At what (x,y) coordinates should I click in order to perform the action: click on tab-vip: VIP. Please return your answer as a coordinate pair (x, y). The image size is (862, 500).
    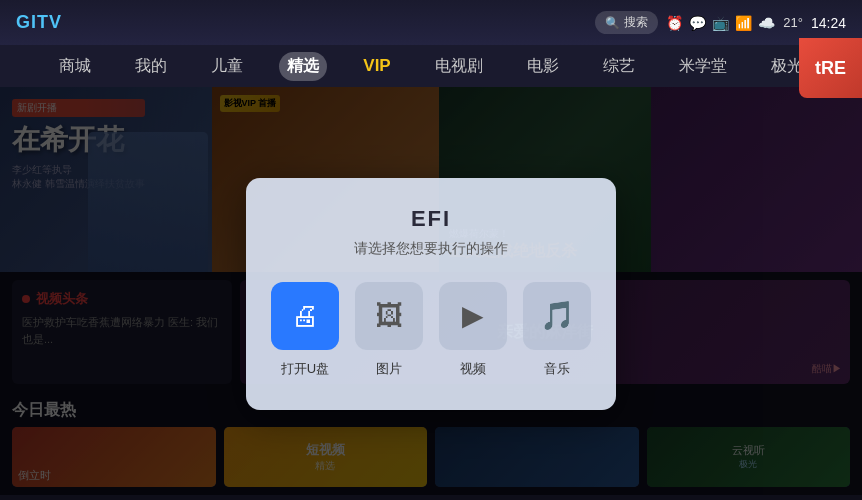
    Looking at the image, I should click on (376, 66).